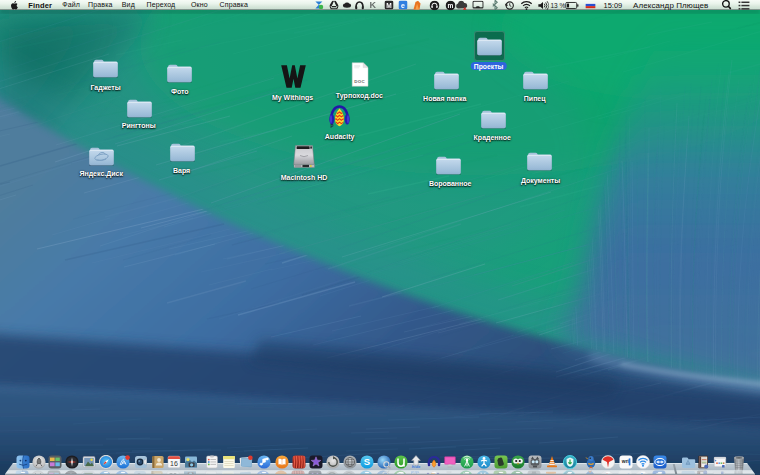 The width and height of the screenshot is (760, 475). What do you see at coordinates (332, 126) in the screenshot?
I see `svg-text: P` at bounding box center [332, 126].